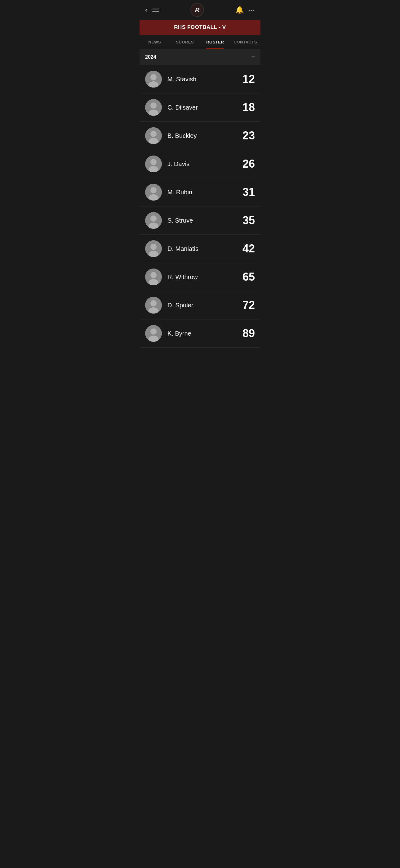 This screenshot has width=400, height=868. Describe the element at coordinates (253, 57) in the screenshot. I see `collapse-button: −` at that location.